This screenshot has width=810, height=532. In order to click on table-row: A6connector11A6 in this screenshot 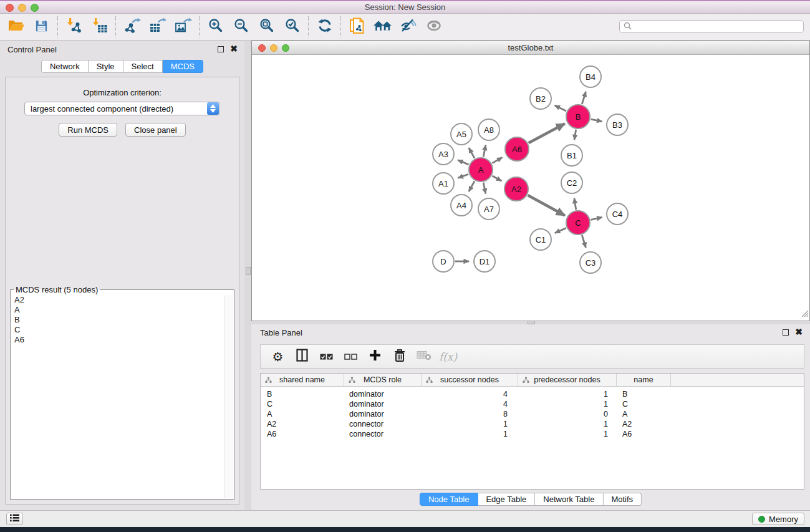, I will do `click(533, 434)`.